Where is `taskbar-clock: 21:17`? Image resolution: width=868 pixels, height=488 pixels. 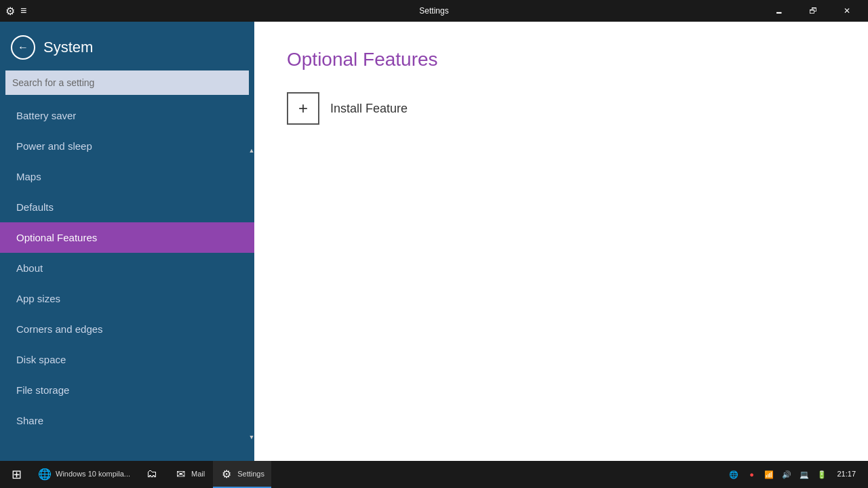
taskbar-clock: 21:17 is located at coordinates (846, 474).